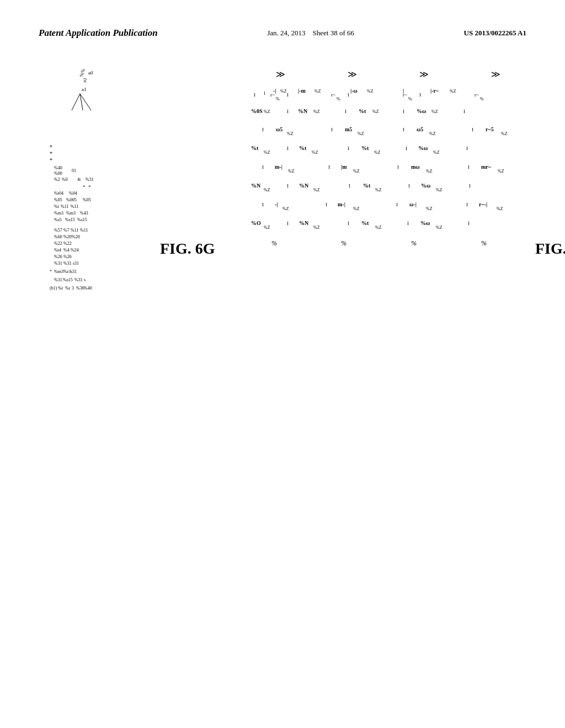 The image size is (565, 728). What do you see at coordinates (550, 248) in the screenshot?
I see `svg-text: FIG. 6H` at bounding box center [550, 248].